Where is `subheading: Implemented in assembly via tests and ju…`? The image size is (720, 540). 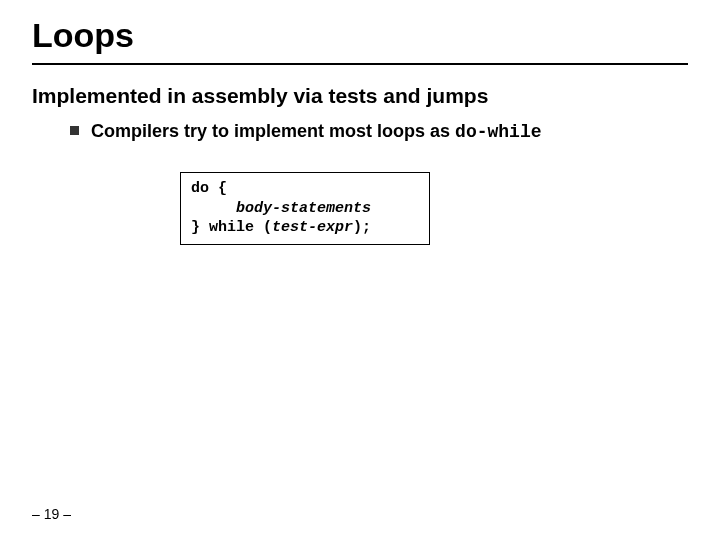
subheading: Implemented in assembly via tests and ju… is located at coordinates (260, 96).